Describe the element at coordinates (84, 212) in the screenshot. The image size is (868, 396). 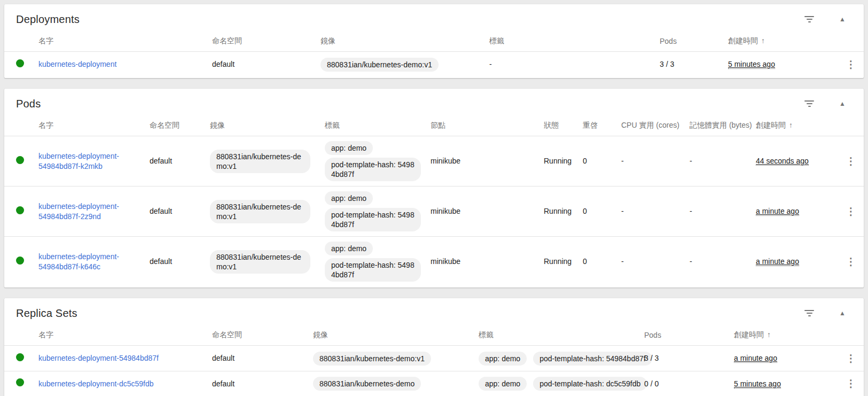
I see `pod-link: kubernetes-deployment-54984bd87f-2z9nd` at that location.